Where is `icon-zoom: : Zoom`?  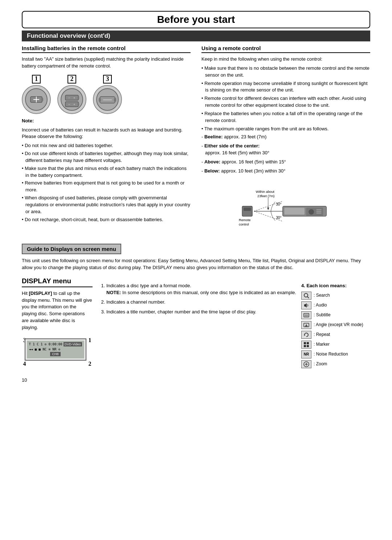 icon-zoom: : Zoom is located at coordinates (336, 364).